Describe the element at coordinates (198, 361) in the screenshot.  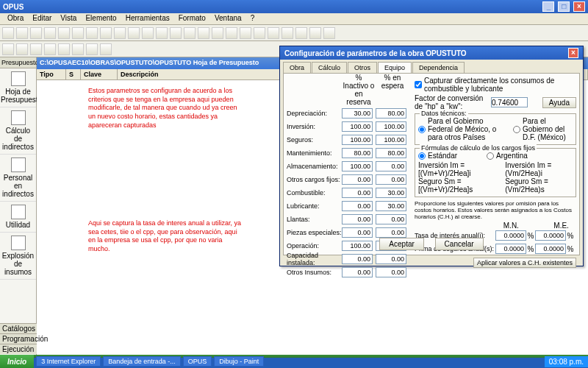
I see `taskbar-item: OPUS` at that location.